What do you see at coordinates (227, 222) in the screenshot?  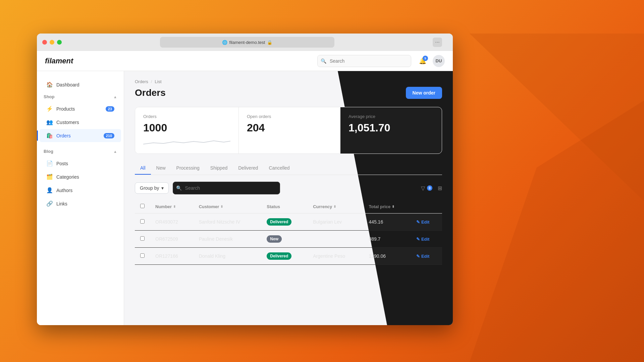 I see `row-customer: Sanford Nitzsche IV` at bounding box center [227, 222].